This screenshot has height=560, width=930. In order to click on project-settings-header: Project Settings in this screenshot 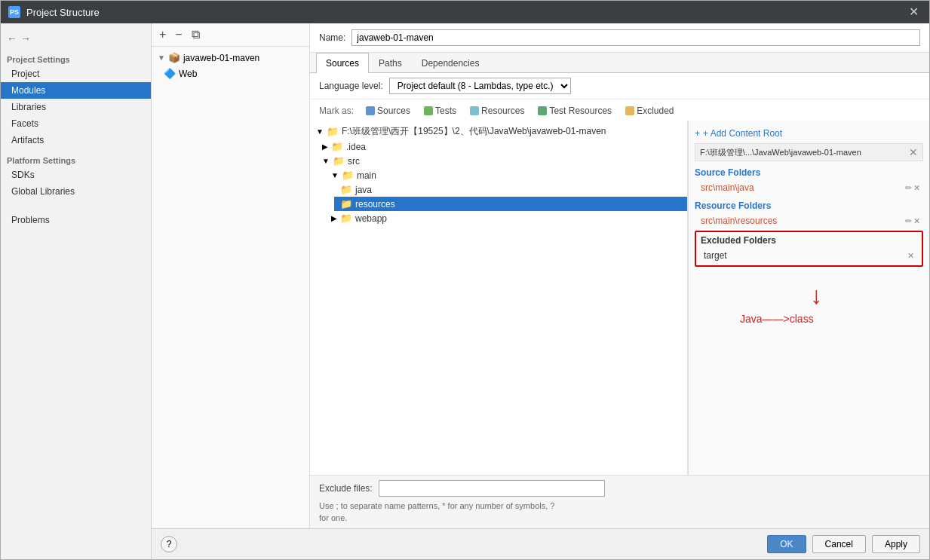, I will do `click(75, 58)`.